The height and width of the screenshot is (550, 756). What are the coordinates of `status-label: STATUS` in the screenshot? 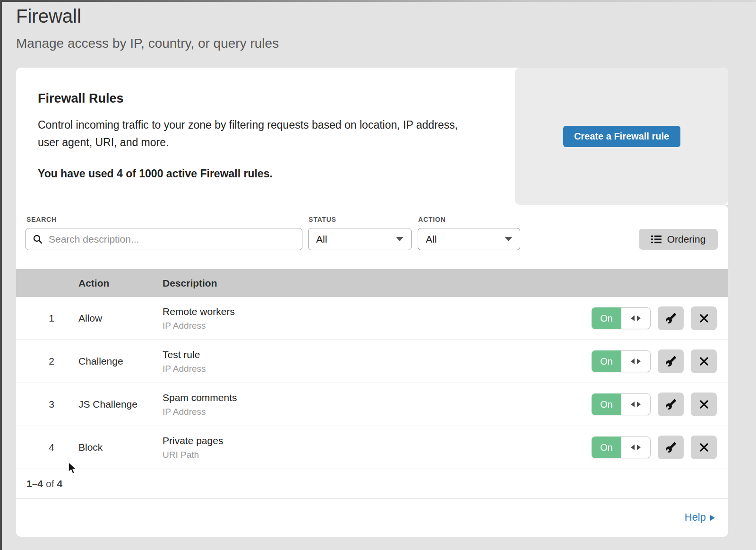 It's located at (322, 219).